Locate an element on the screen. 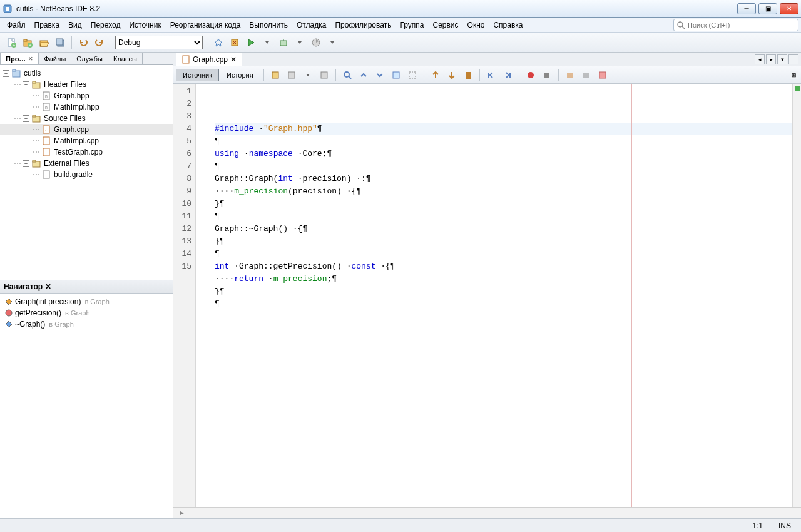  search-input is located at coordinates (742, 25).